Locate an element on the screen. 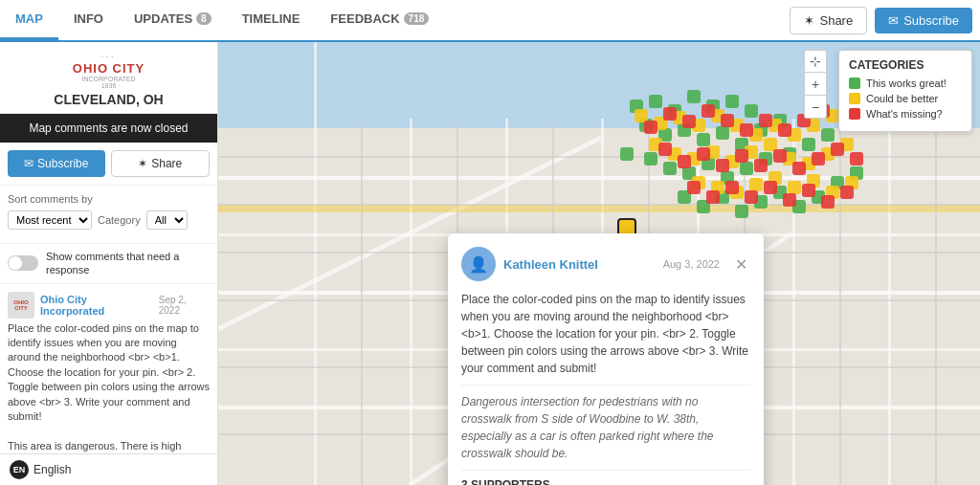  yellow-dot is located at coordinates (855, 99).